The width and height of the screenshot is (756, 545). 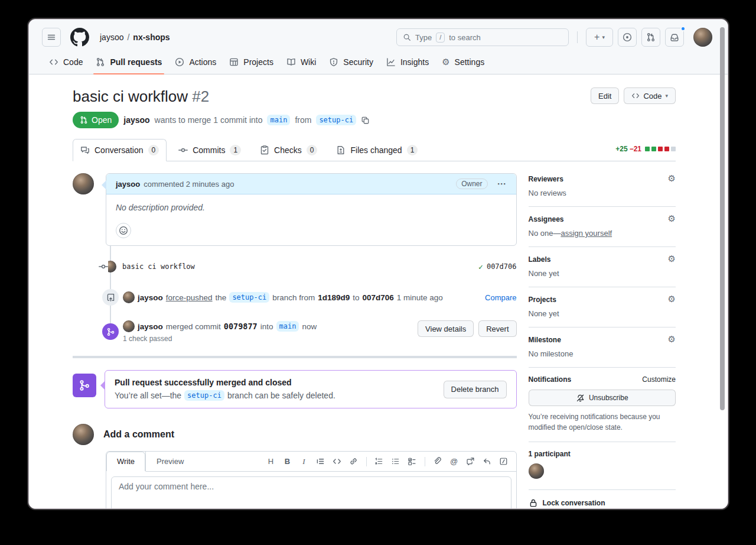 What do you see at coordinates (96, 120) in the screenshot?
I see `pr-state-badge: Open` at bounding box center [96, 120].